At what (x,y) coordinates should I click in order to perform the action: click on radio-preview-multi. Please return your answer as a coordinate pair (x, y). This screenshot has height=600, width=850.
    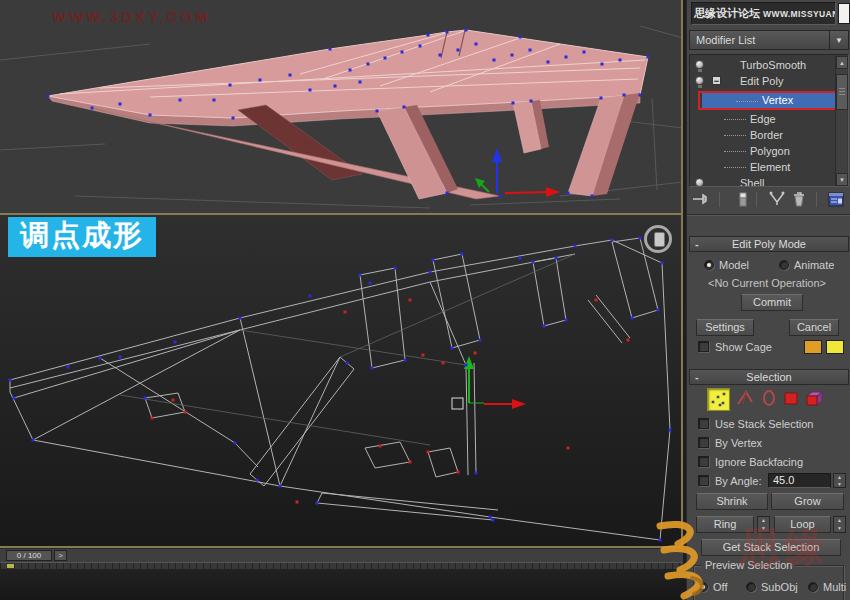
    Looking at the image, I should click on (813, 587).